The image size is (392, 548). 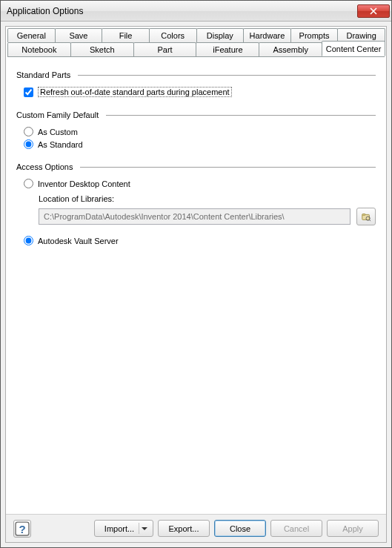 What do you see at coordinates (28, 240) in the screenshot?
I see `vault-server-radio` at bounding box center [28, 240].